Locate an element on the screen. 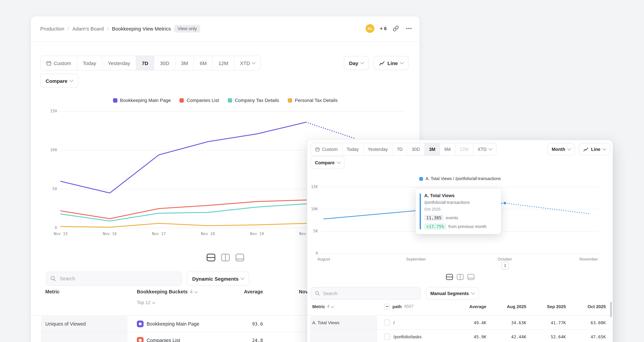 The height and width of the screenshot is (342, 644). interval-dropdown: Day is located at coordinates (356, 63).